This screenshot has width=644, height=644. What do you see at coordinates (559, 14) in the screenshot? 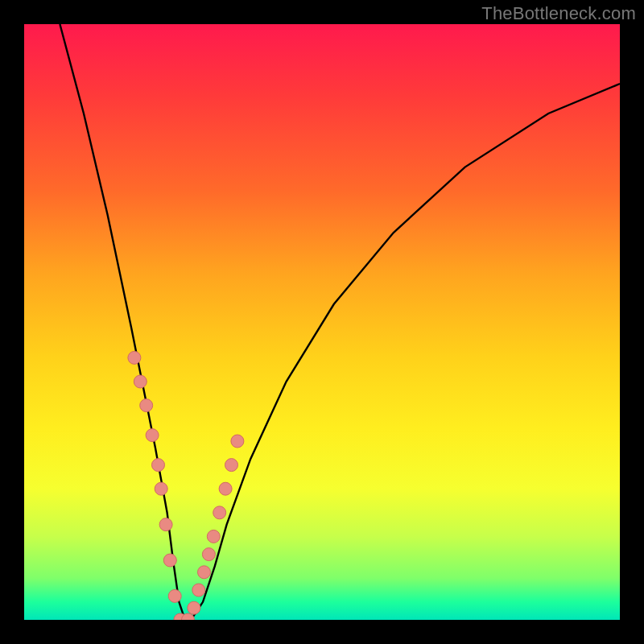
I see `watermark-text: TheBottleneck.com` at bounding box center [559, 14].